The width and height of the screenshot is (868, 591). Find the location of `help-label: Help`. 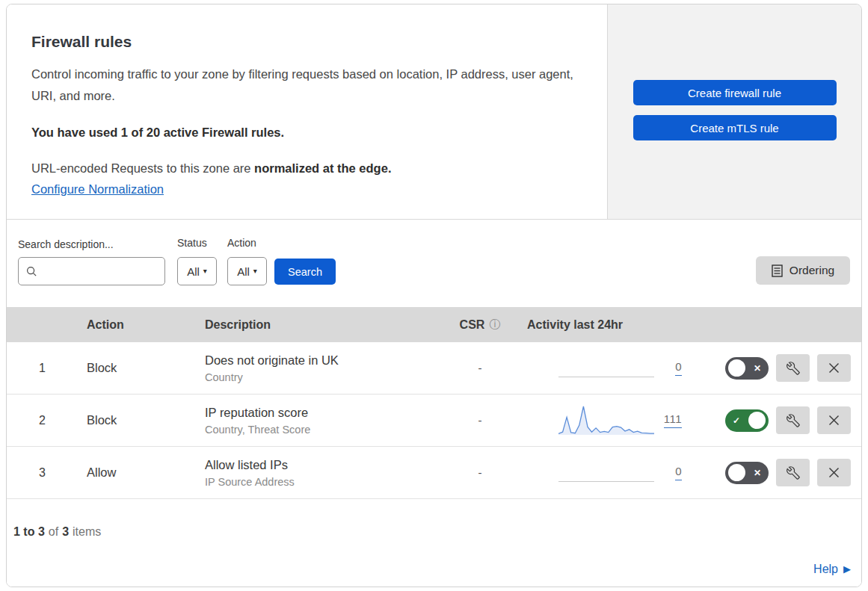

help-label: Help is located at coordinates (825, 569).